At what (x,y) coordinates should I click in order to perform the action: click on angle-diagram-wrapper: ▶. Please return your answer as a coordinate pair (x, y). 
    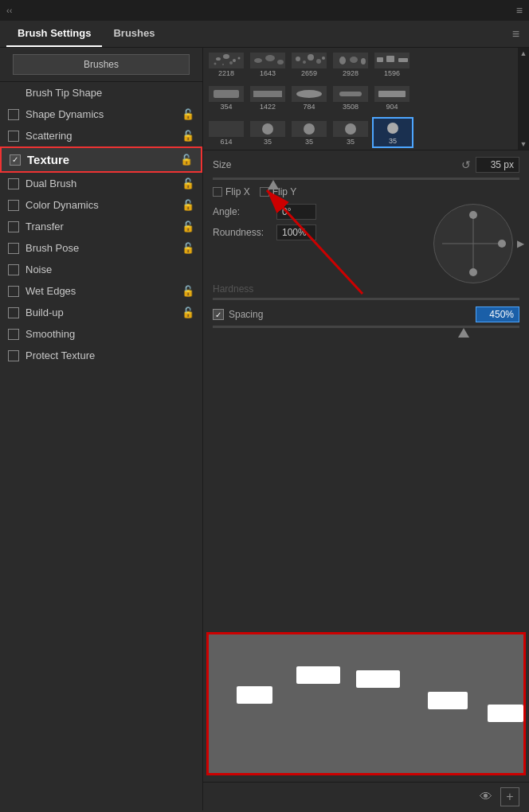
    Looking at the image, I should click on (473, 244).